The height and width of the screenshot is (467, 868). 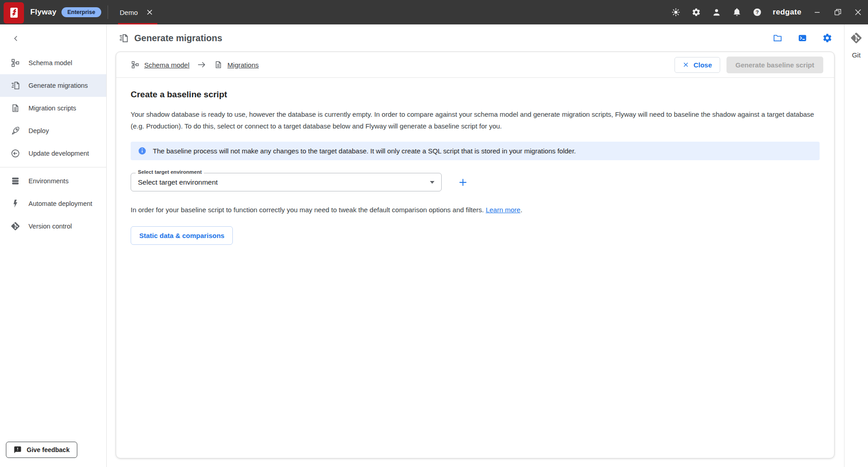 I want to click on sidebar-item-label: Generate migrations, so click(x=58, y=86).